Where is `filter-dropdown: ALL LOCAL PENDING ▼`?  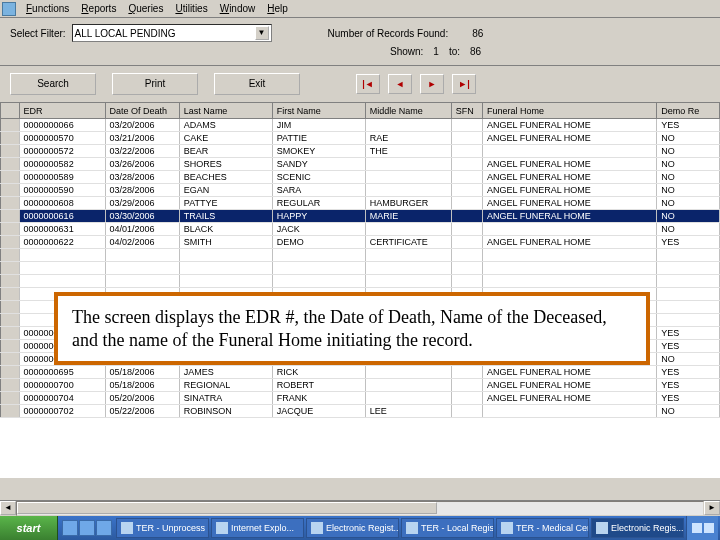
filter-dropdown: ALL LOCAL PENDING ▼ is located at coordinates (172, 33).